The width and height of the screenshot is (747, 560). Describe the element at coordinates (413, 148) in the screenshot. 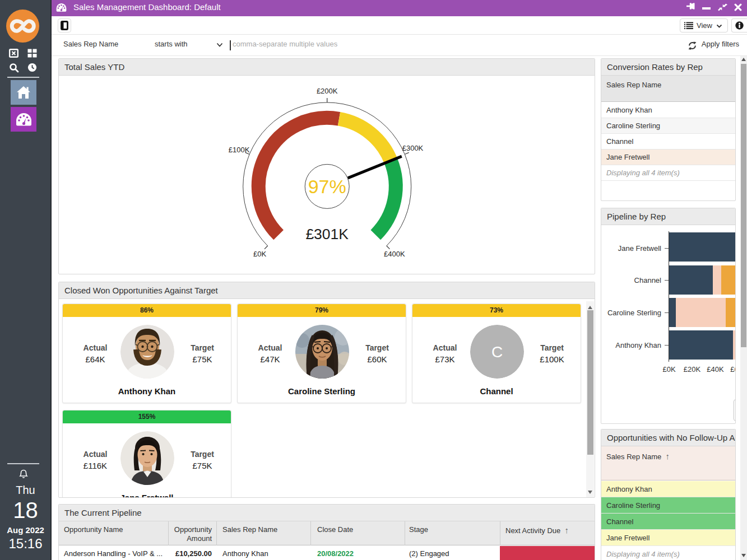

I see `svg-text: £300K` at that location.